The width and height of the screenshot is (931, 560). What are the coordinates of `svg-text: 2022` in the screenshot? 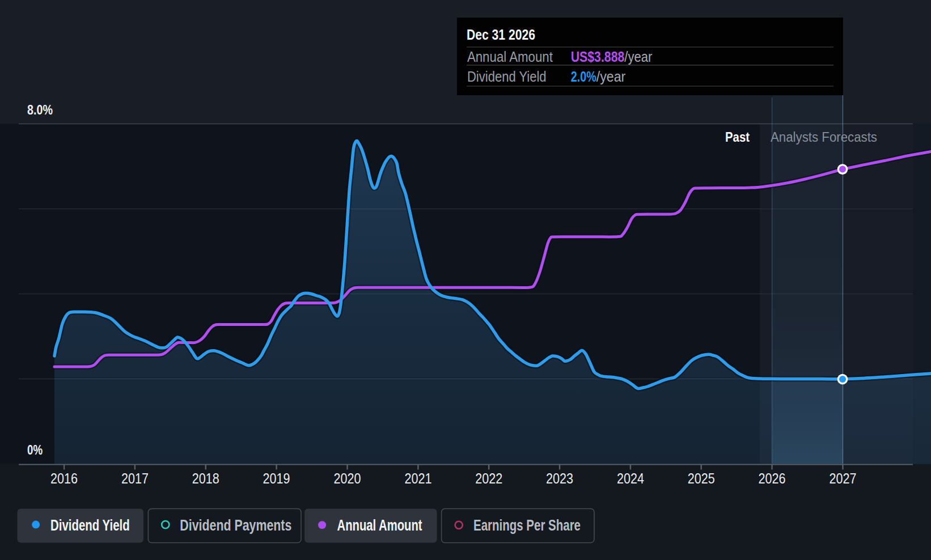 It's located at (489, 478).